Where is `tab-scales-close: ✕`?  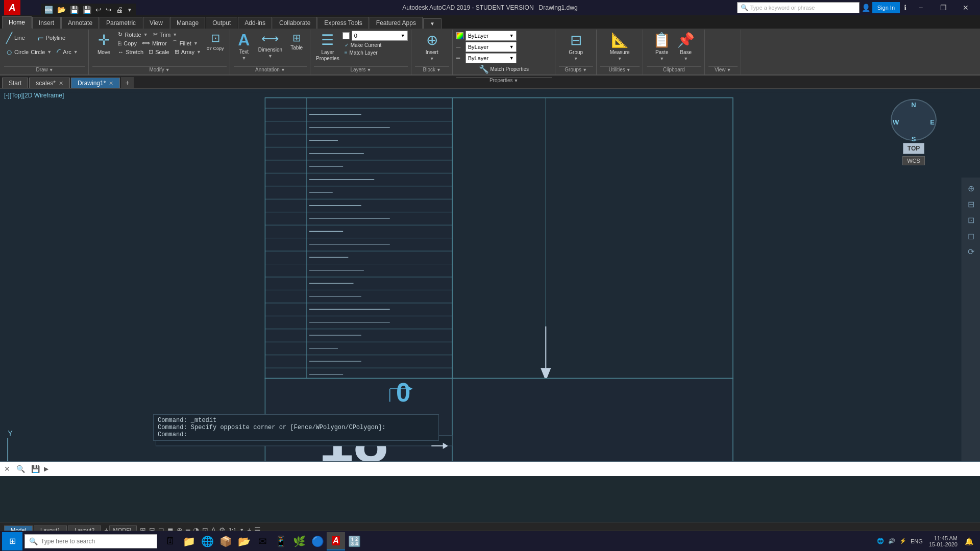 tab-scales-close: ✕ is located at coordinates (61, 84).